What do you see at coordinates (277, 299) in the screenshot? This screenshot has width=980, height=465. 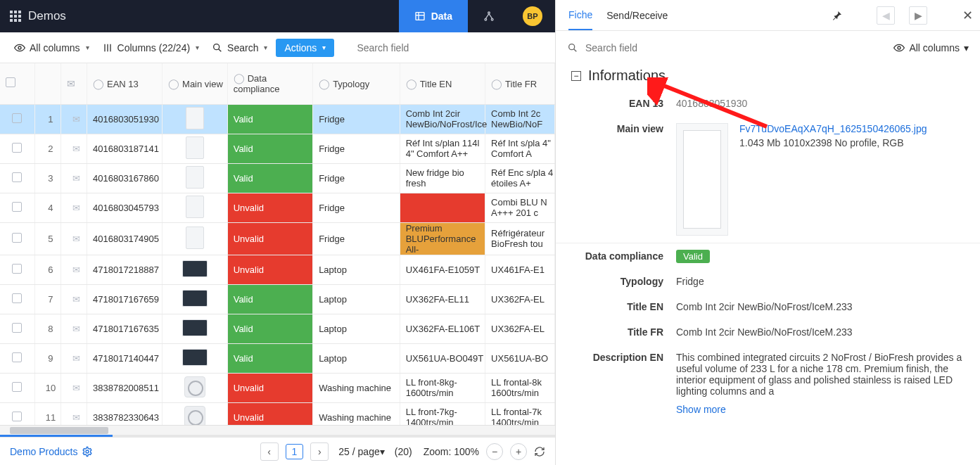 I see `table-row: 7✉4718017167659ValidLaptopUX362FA-EL11UX…` at bounding box center [277, 299].